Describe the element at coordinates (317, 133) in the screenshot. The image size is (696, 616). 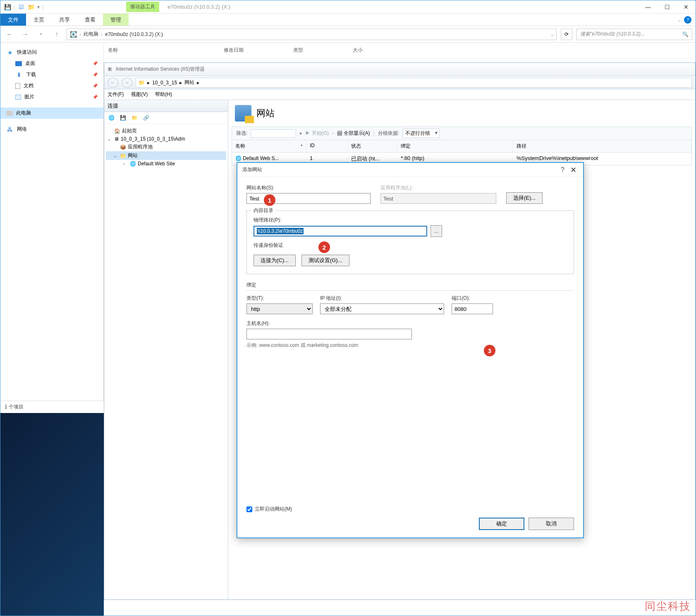
I see `start-button: ▶ 开始(G)` at that location.